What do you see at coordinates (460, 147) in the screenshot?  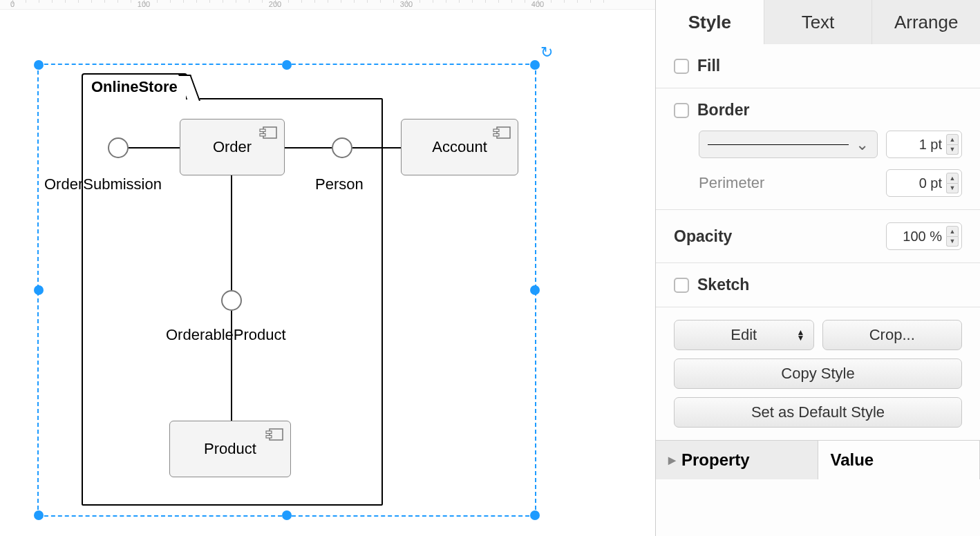 I see `account-label: Account` at bounding box center [460, 147].